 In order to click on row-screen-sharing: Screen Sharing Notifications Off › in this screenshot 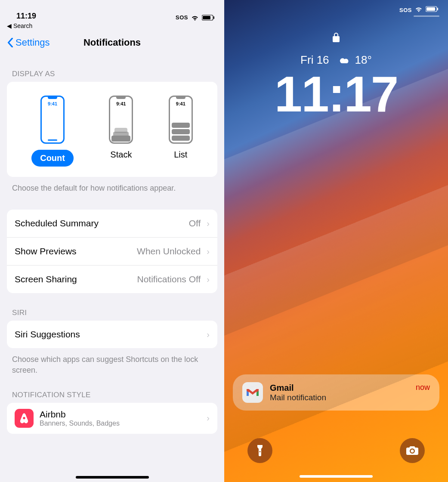, I will do `click(112, 279)`.